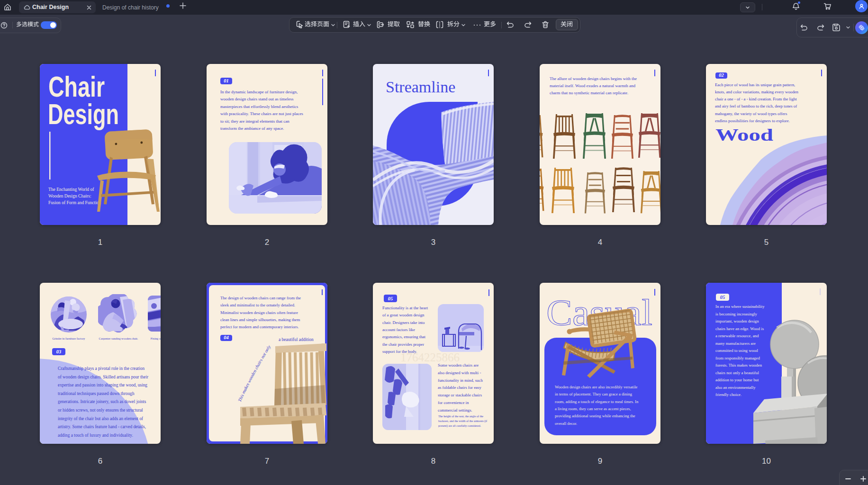 The image size is (868, 485). Describe the element at coordinates (259, 313) in the screenshot. I see `svg-text:Minimalist wooden design chair: Minimalist wooden design chairs often fe…` at that location.